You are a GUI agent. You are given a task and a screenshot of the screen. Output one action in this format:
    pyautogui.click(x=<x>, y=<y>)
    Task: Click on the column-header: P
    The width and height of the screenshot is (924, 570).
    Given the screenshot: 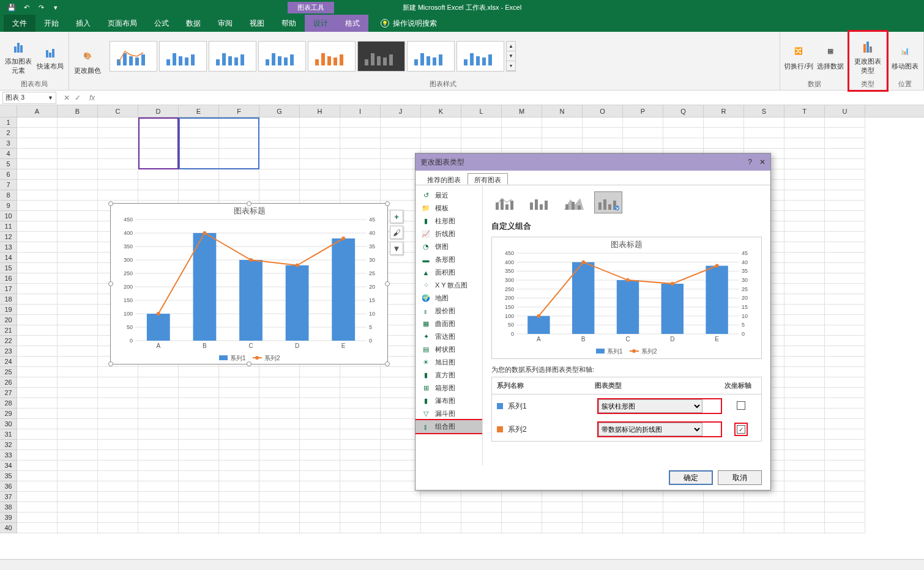 What is the action you would take?
    pyautogui.click(x=643, y=111)
    